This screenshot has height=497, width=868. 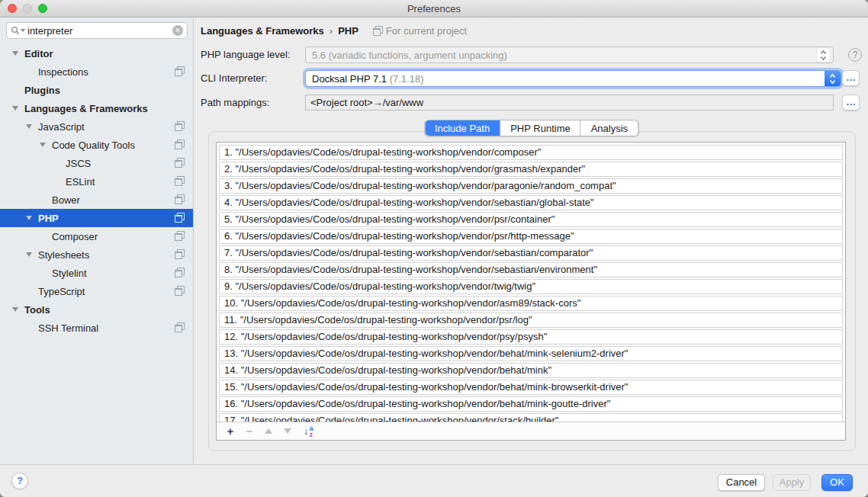 What do you see at coordinates (531, 253) in the screenshot?
I see `include-path-row: 7. "/Users/opdavies/Code/os/drupal-testi…` at bounding box center [531, 253].